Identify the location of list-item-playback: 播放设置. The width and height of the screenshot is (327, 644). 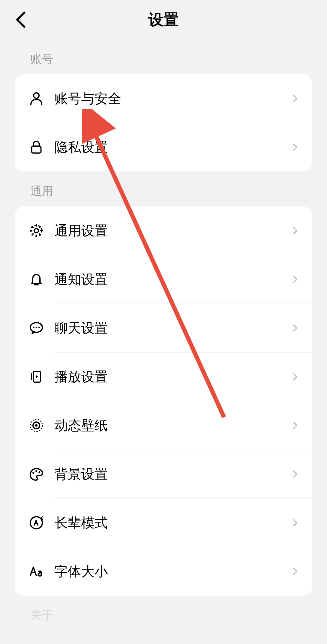
(164, 377).